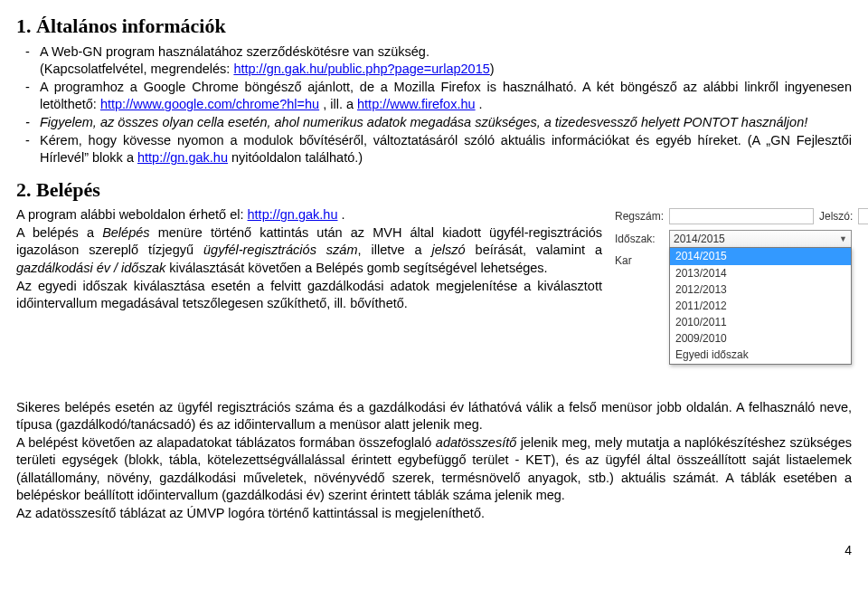  Describe the element at coordinates (434, 123) in the screenshot. I see `info-item-3-warning: Figyelem, az összes olyan cella esetén, …` at that location.